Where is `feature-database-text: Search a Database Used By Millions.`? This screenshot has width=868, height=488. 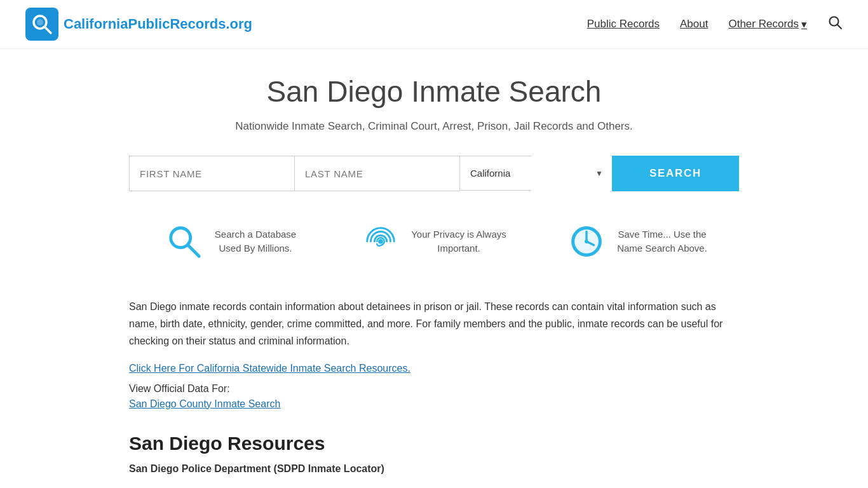
feature-database-text: Search a Database Used By Millions. is located at coordinates (255, 241).